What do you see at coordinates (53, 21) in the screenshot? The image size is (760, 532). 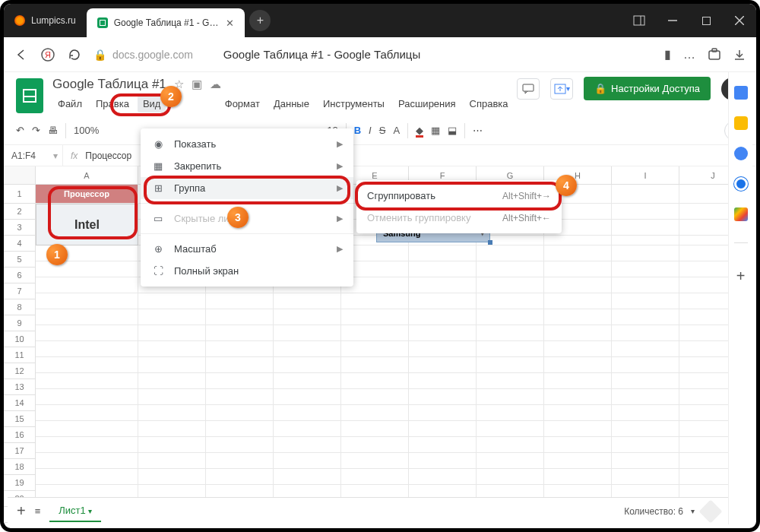 I see `tab-label: Lumpics.ru` at bounding box center [53, 21].